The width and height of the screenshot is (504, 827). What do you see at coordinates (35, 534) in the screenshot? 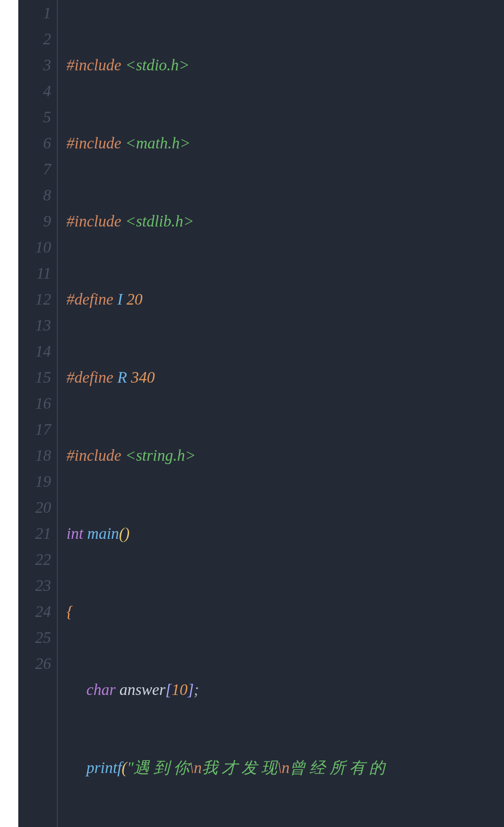
I see `line-number: 21` at bounding box center [35, 534].